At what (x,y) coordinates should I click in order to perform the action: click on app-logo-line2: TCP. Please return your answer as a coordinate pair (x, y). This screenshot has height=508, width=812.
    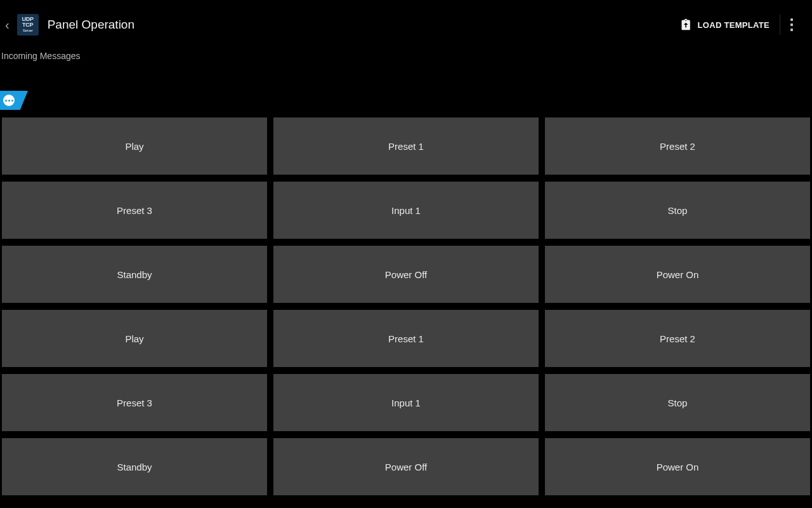
    Looking at the image, I should click on (28, 25).